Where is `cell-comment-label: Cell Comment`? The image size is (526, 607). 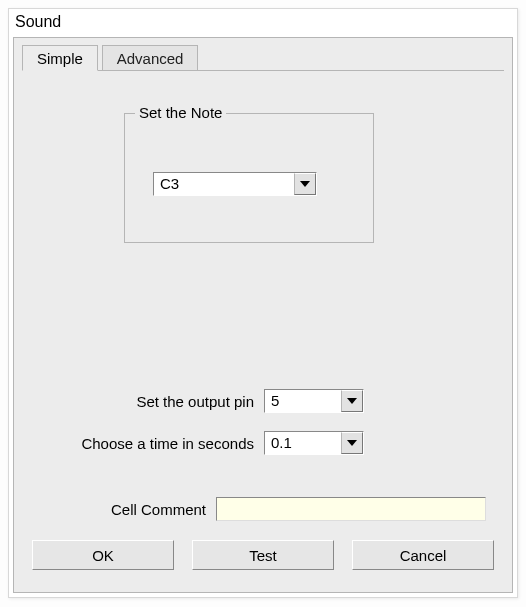
cell-comment-label: Cell Comment is located at coordinates (115, 510).